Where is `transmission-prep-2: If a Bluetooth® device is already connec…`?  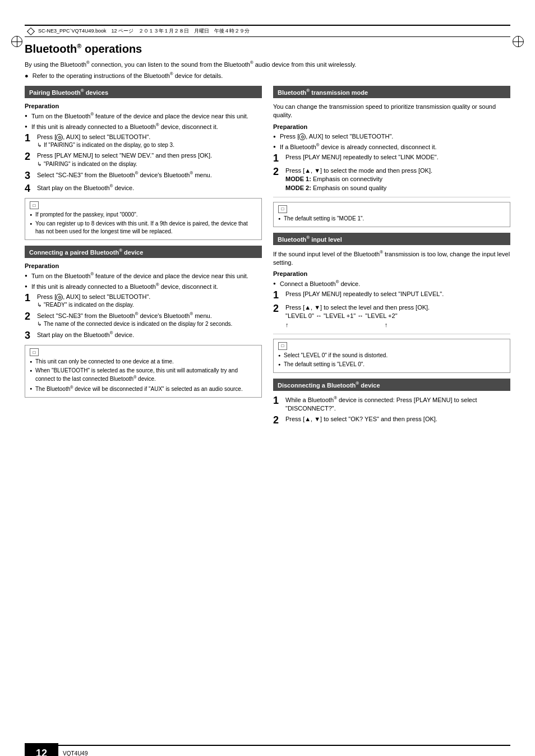 transmission-prep-2: If a Bluetooth® device is already connec… is located at coordinates (391, 147).